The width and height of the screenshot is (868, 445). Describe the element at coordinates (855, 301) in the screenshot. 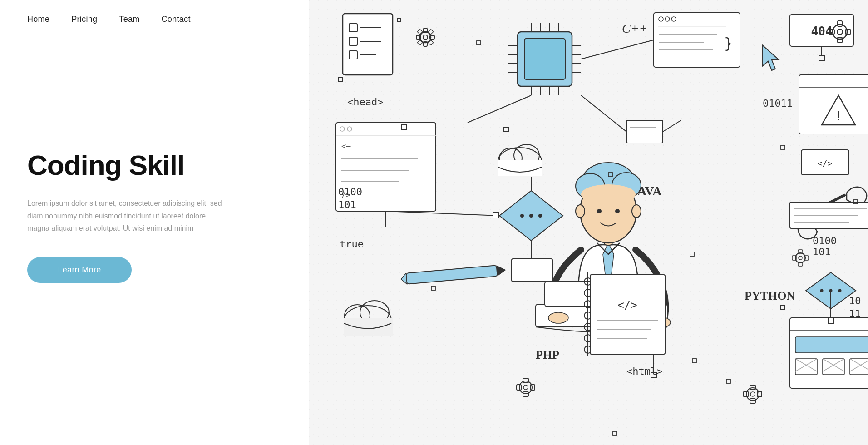

I see `svg-text: 10` at that location.